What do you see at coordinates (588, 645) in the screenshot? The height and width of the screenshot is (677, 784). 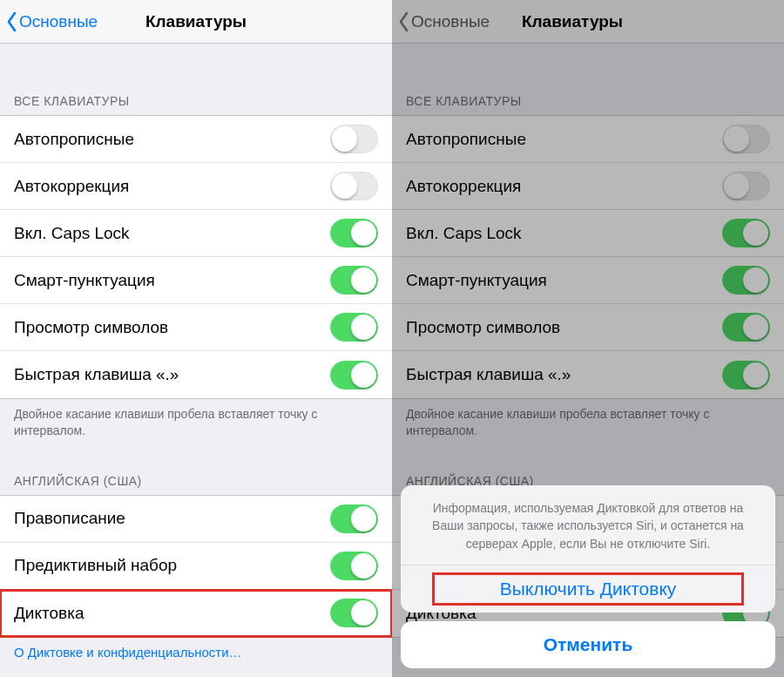 I see `cancel-button: Отменить` at bounding box center [588, 645].